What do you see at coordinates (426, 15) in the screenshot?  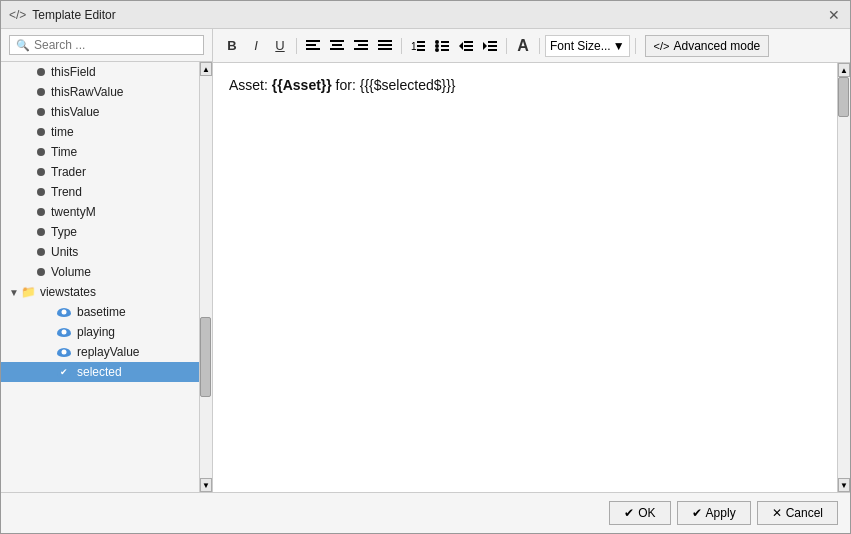 I see `title-bar: </> Template Editor ✕` at bounding box center [426, 15].